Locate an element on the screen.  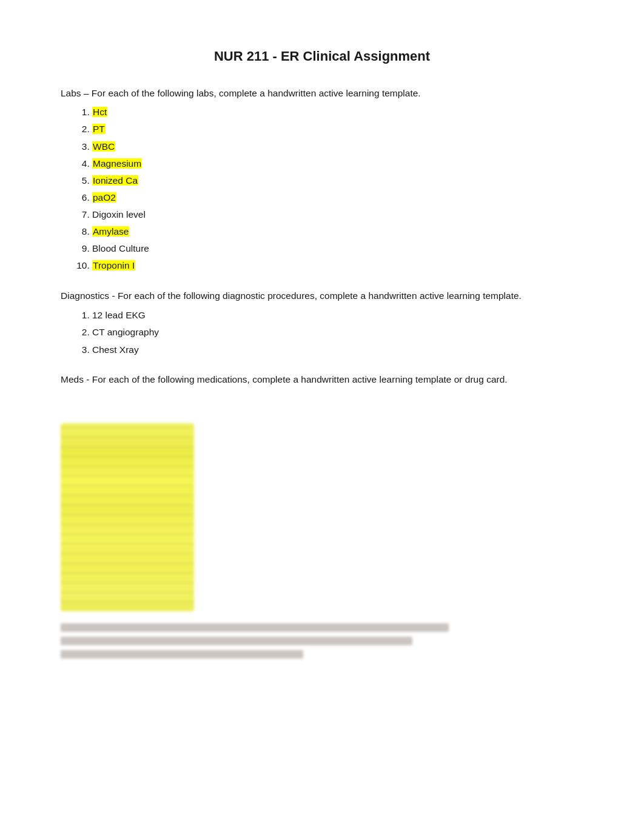
lab-item-8: Amylase is located at coordinates (110, 232).